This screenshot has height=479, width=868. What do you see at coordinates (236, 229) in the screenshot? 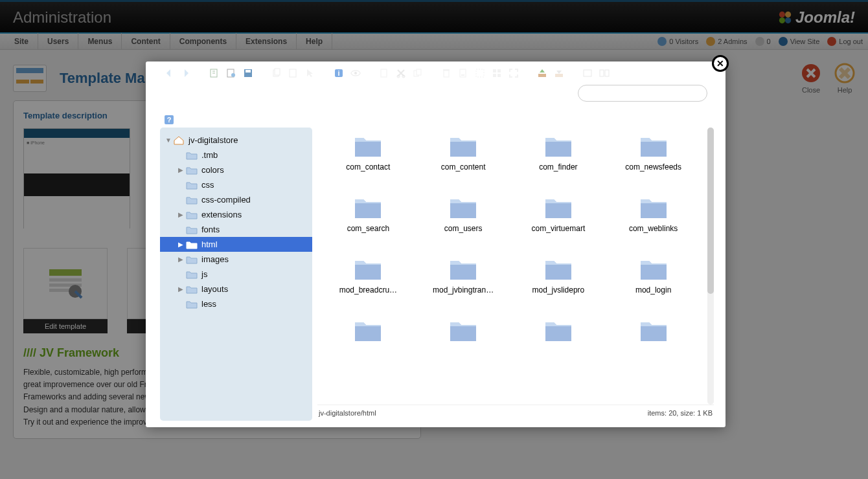
I see `tree-item-fonts: fonts` at bounding box center [236, 229].